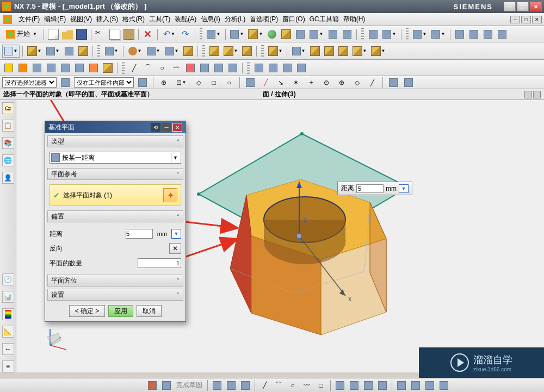  Describe the element at coordinates (357, 83) in the screenshot. I see `sn8: ◇` at that location.